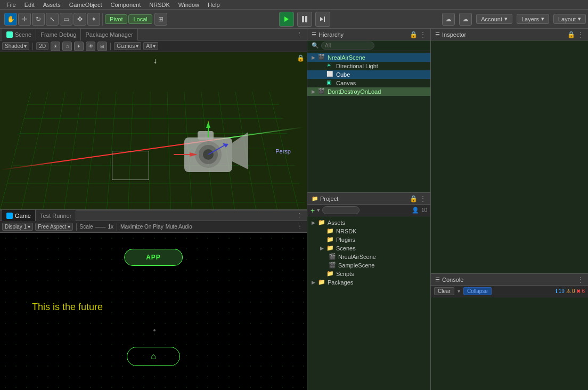 The width and height of the screenshot is (588, 390). I want to click on tab-package-manager: Package Manager, so click(109, 35).